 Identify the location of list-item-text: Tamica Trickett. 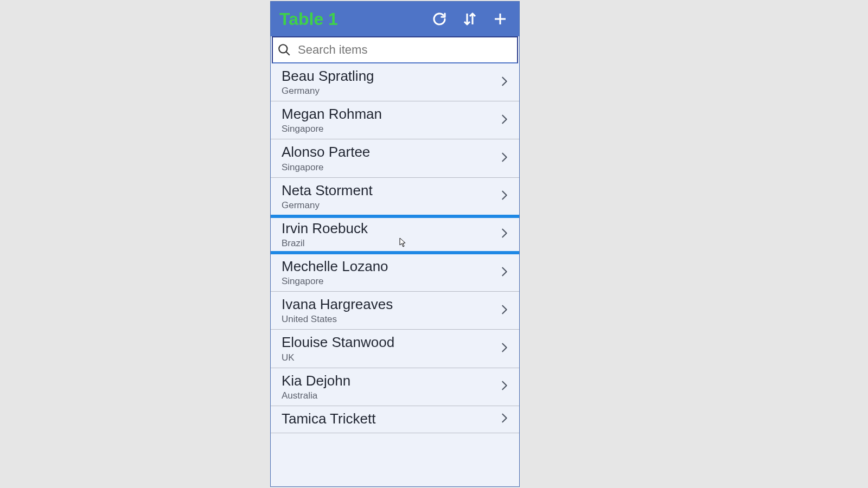
(390, 420).